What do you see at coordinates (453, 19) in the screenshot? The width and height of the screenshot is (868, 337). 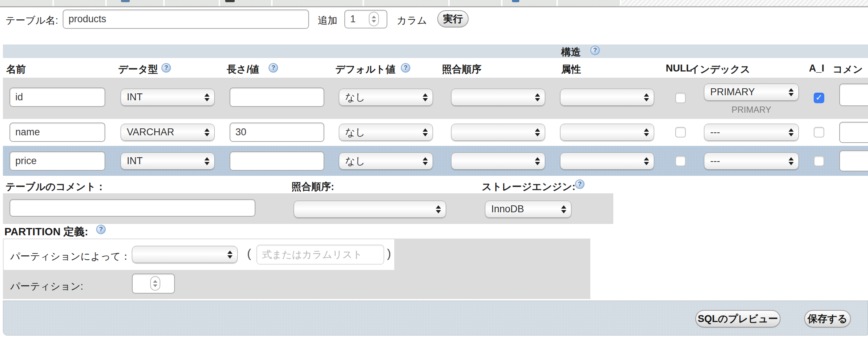 I see `go-button: 実行` at bounding box center [453, 19].